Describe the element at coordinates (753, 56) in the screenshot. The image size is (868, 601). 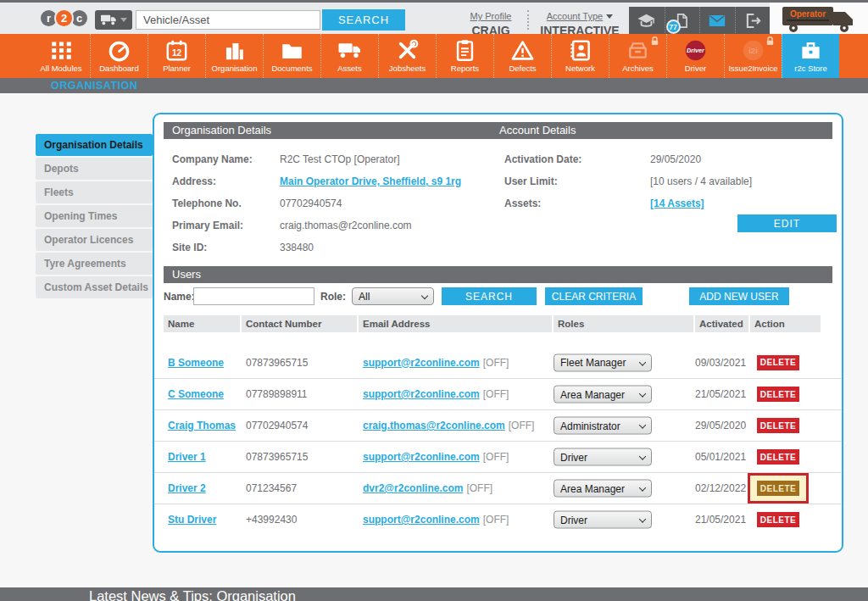
I see `nav-item-issue2invoice: Issue2Invoice` at that location.